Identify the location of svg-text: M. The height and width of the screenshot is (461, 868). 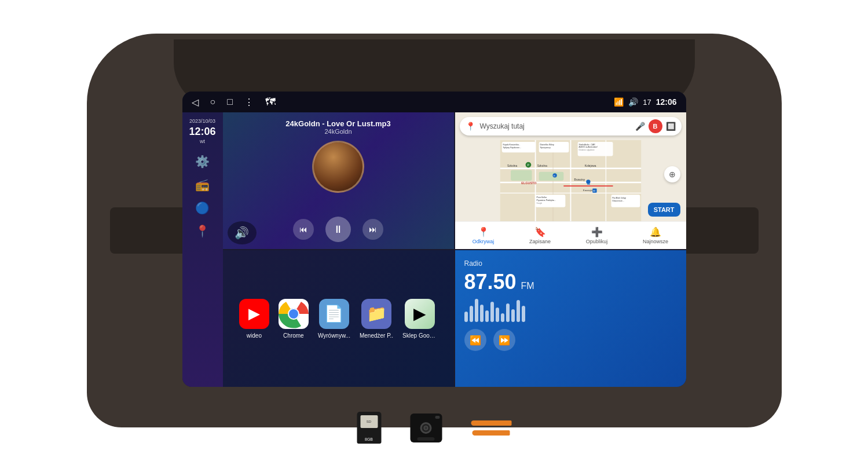
(594, 191).